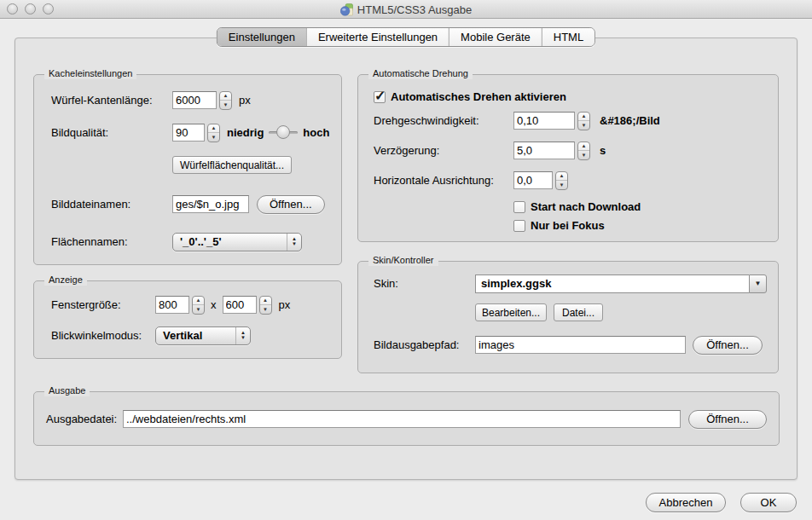 The image size is (812, 520). Describe the element at coordinates (544, 121) in the screenshot. I see `rotation-speed-input` at that location.